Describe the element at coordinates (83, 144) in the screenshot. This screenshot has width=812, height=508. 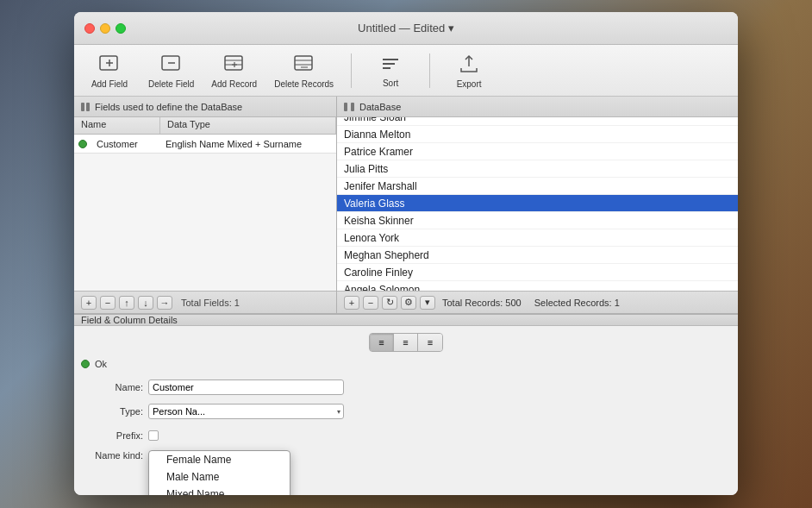
I see `green-status-dot` at that location.